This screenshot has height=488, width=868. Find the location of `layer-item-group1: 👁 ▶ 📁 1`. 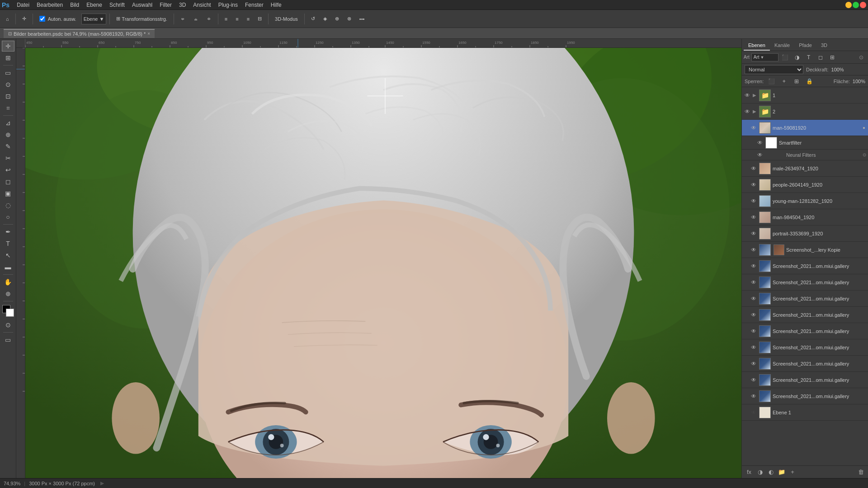

layer-item-group1: 👁 ▶ 📁 1 is located at coordinates (805, 95).